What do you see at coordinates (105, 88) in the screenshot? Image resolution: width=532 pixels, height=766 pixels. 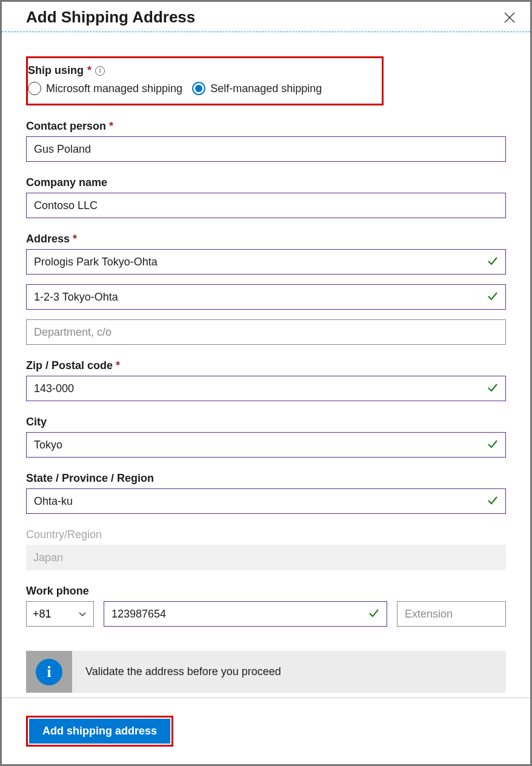 I see `radio-microsoft-managed: Microsoft managed shipping` at bounding box center [105, 88].